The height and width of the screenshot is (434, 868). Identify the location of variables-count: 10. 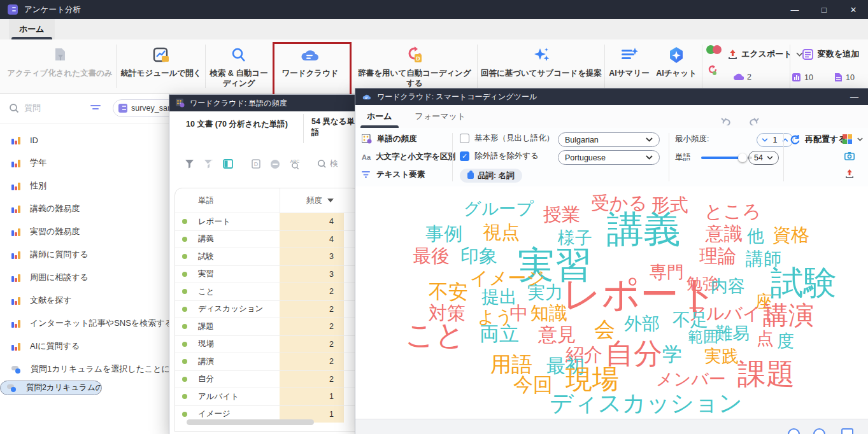
(802, 78).